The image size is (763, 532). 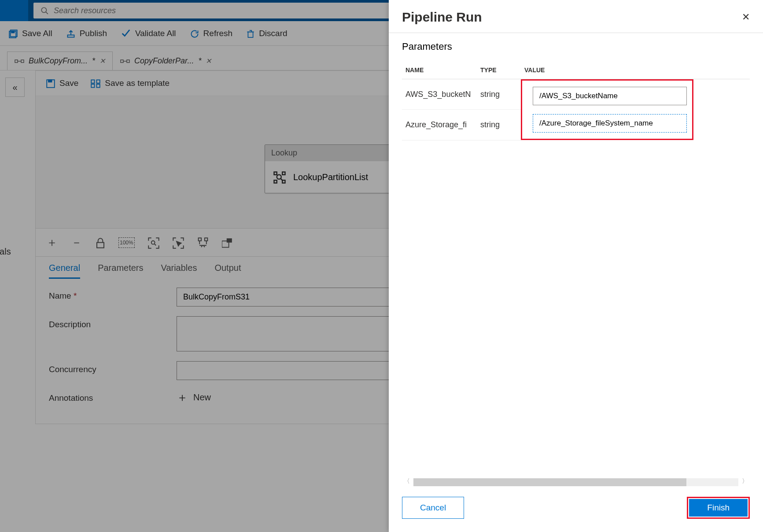 What do you see at coordinates (194, 397) in the screenshot?
I see `new-annotation-button: ＋ New` at bounding box center [194, 397].